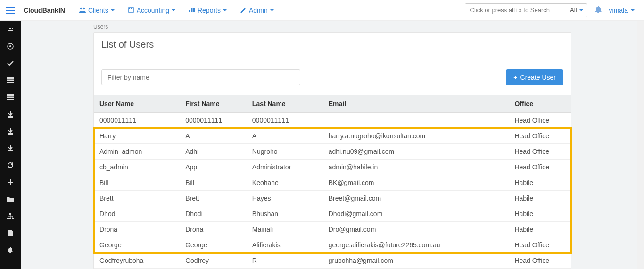 The image size is (644, 269). I want to click on cell-firstname: 0000011111, so click(213, 121).